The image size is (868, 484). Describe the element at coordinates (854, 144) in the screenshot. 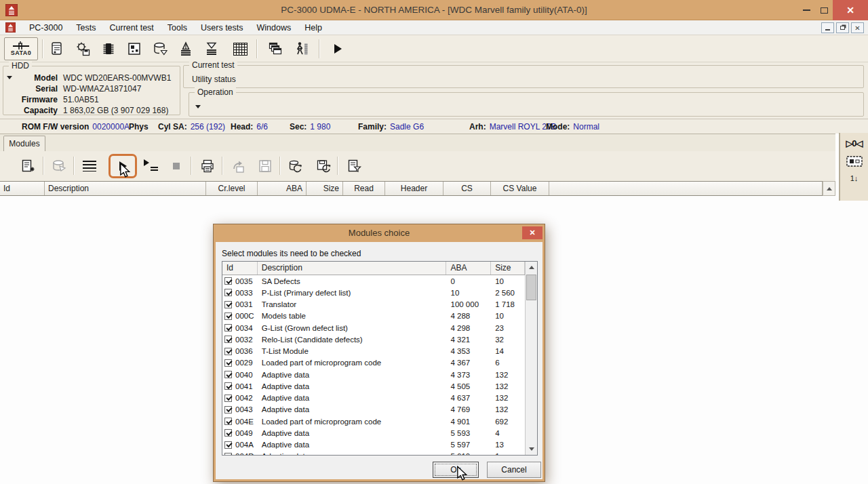

I see `recalibrate-zero-icon: ▷0◁` at that location.